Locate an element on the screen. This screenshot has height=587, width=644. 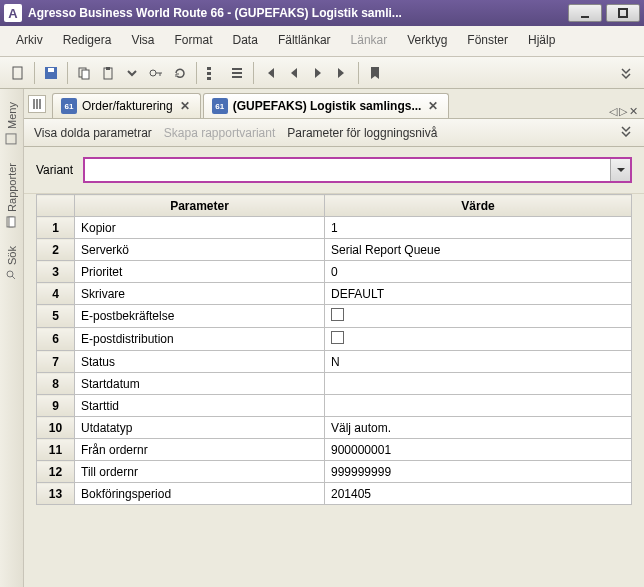
table-row: 9Starttid is located at coordinates (334, 406).